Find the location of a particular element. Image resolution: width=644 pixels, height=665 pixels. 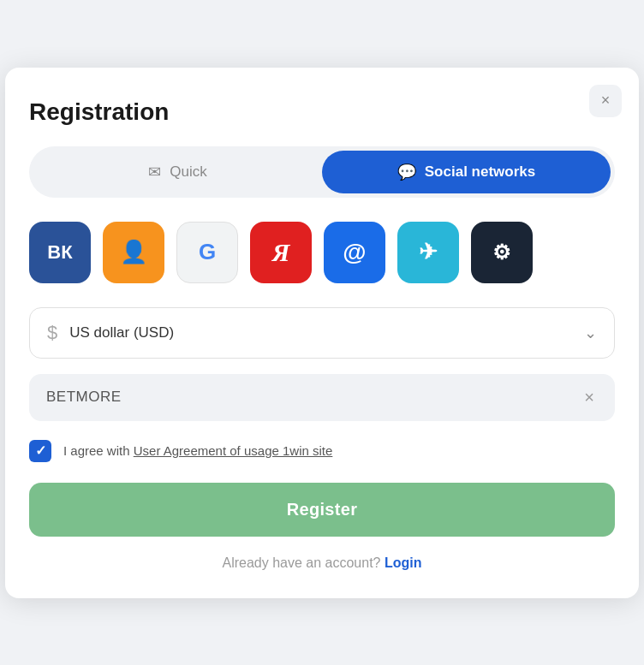

tab-row: ✉ Quick 💬 Social networks is located at coordinates (322, 172).